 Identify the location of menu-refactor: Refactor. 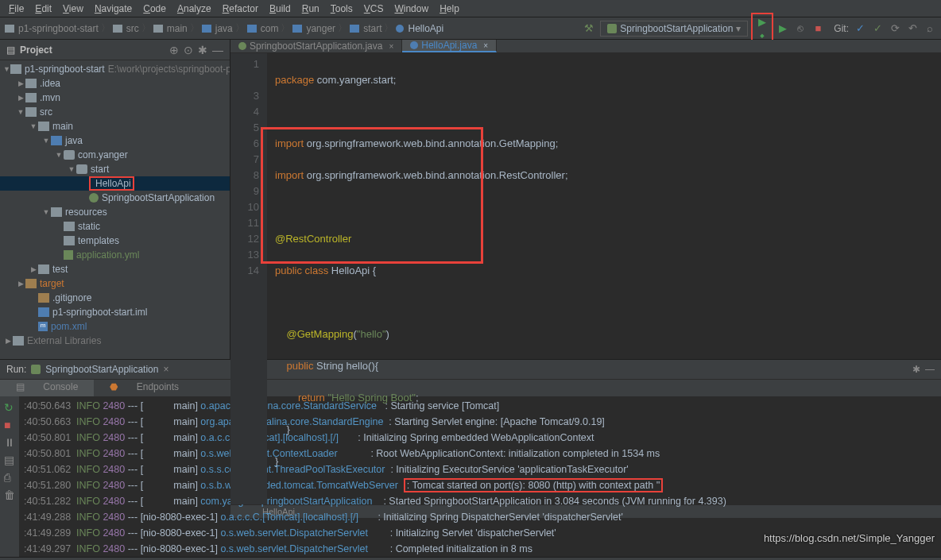
(240, 9).